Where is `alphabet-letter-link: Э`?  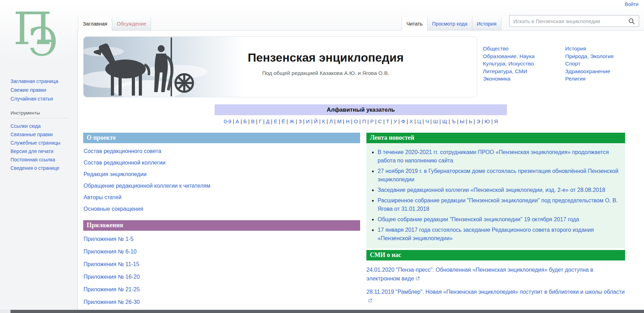 alphabet-letter-link: Э is located at coordinates (480, 121).